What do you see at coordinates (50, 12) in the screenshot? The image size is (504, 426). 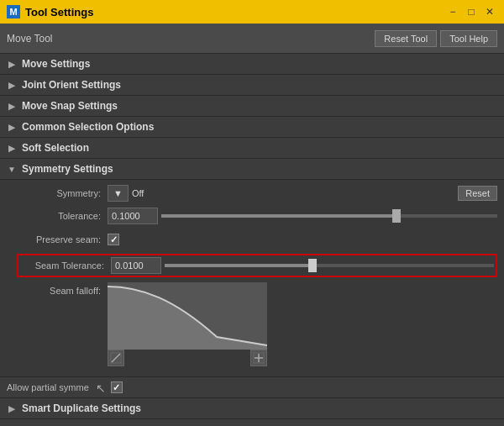 I see `title-bar-left: M Tool Settings` at bounding box center [50, 12].